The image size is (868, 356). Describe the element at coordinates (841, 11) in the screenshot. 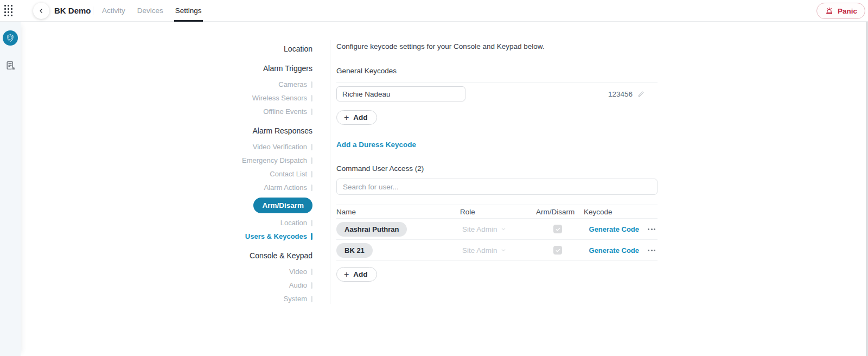

I see `panic-button: Panic` at that location.